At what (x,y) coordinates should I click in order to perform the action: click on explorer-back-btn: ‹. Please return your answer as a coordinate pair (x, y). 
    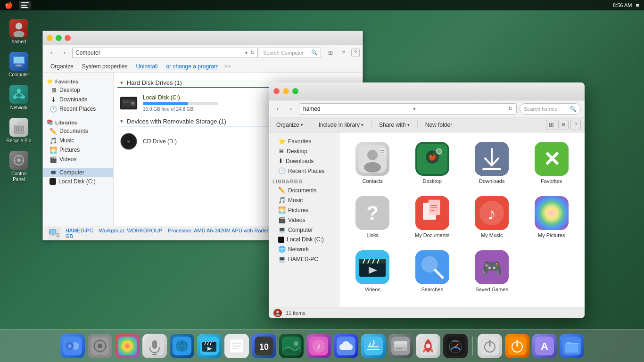
    Looking at the image, I should click on (51, 53).